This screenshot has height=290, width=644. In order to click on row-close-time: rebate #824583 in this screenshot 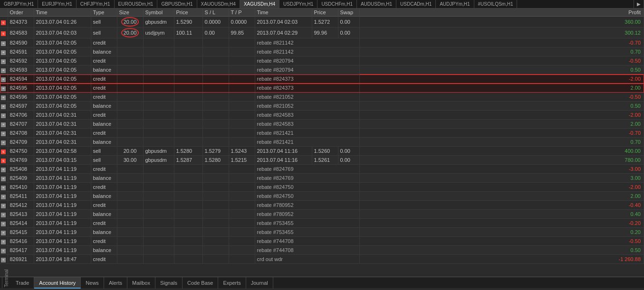, I will do `click(307, 124)`.